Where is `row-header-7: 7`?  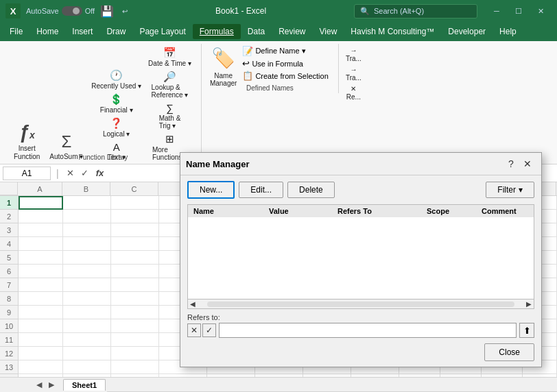 row-header-7: 7 is located at coordinates (9, 285).